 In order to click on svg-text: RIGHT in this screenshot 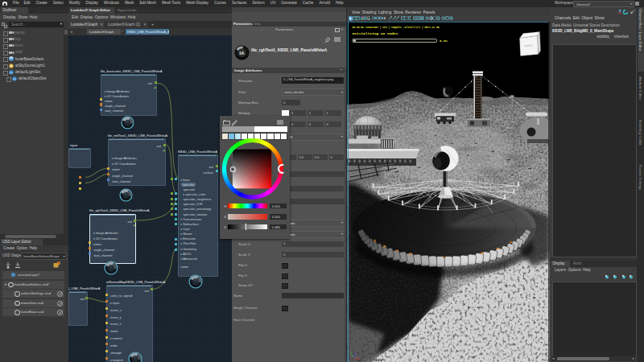, I will do `click(529, 45)`.